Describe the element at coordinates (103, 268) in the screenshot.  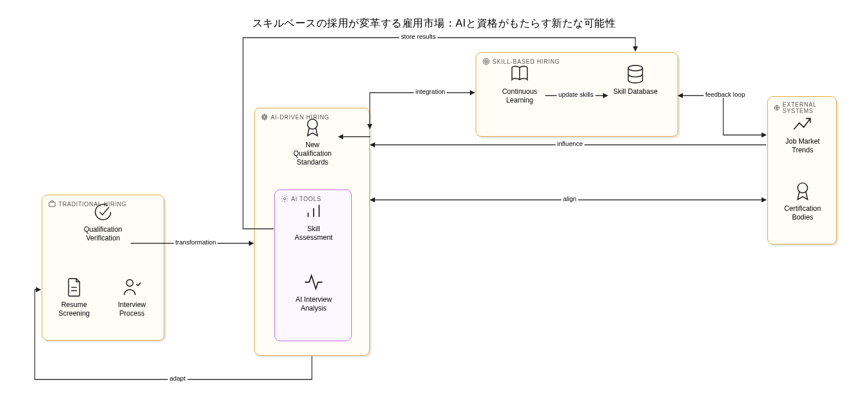
I see `group-traditional-hiring: TRADITIONAL HIRING Qualification Verific…` at that location.